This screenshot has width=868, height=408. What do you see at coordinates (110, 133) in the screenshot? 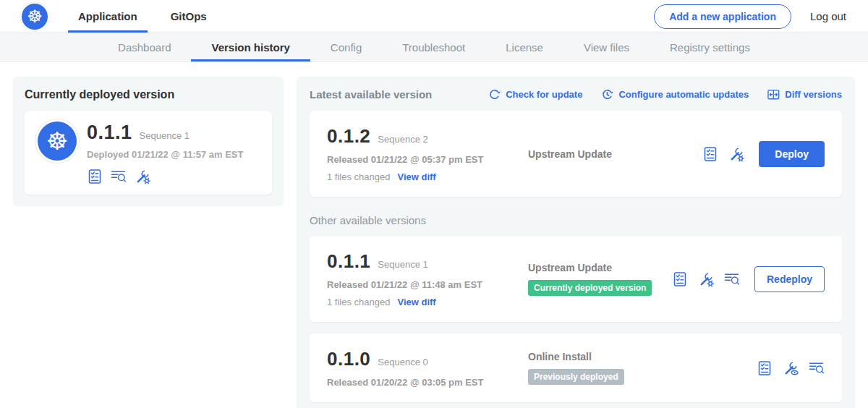
I see `deployed-version-number: 0.1.1` at bounding box center [110, 133].